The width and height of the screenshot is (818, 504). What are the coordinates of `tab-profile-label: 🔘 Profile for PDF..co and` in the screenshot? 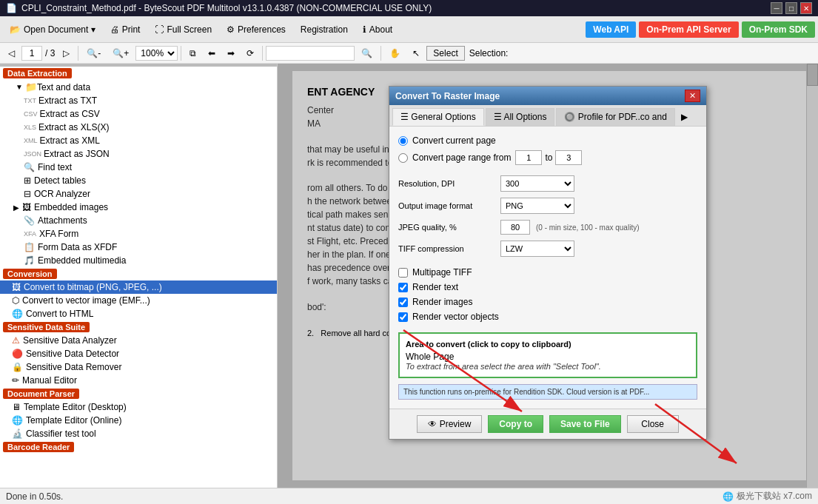 It's located at (615, 117).